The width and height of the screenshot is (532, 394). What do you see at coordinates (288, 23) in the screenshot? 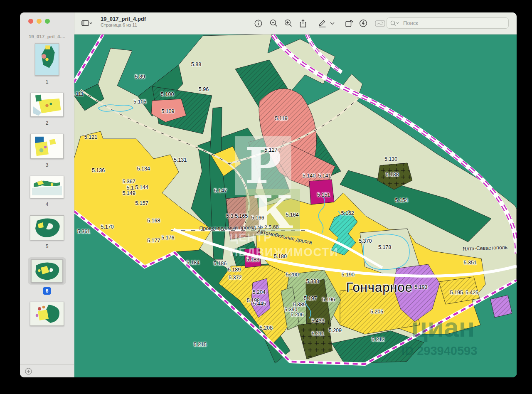
I see `zoom-in-button` at bounding box center [288, 23].